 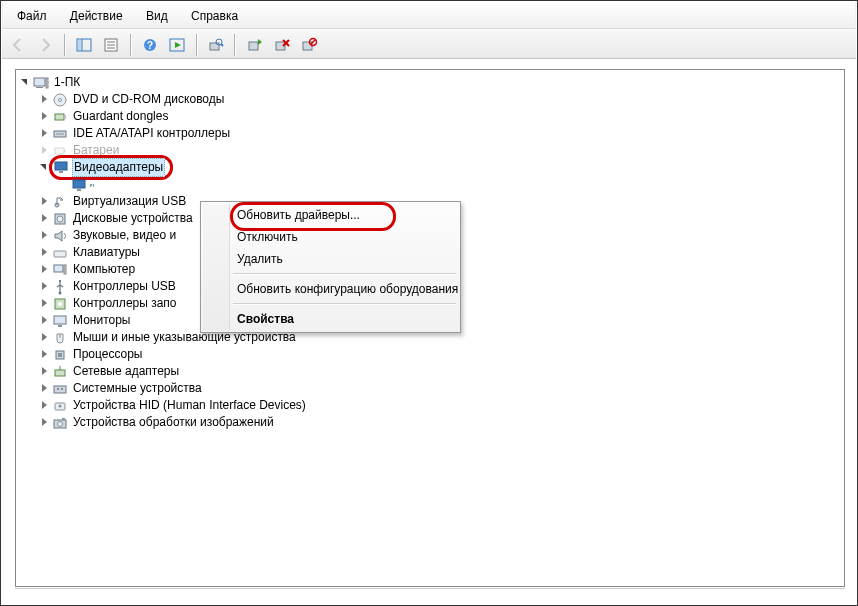 What do you see at coordinates (177, 45) in the screenshot?
I see `scan-play-button` at bounding box center [177, 45].